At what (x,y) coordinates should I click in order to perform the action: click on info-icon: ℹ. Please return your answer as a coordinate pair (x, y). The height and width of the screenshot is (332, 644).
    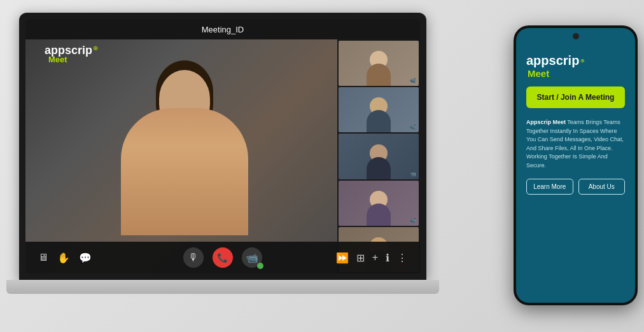
    Looking at the image, I should click on (388, 258).